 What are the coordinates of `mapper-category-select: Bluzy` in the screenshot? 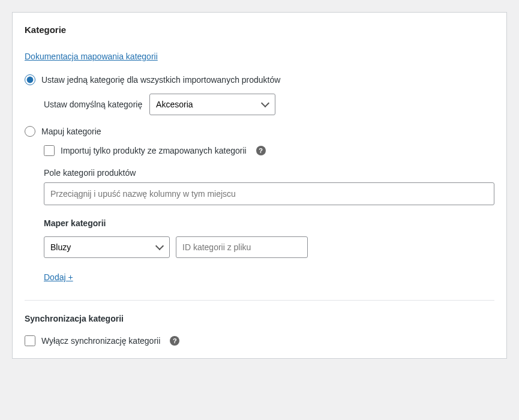 It's located at (107, 247).